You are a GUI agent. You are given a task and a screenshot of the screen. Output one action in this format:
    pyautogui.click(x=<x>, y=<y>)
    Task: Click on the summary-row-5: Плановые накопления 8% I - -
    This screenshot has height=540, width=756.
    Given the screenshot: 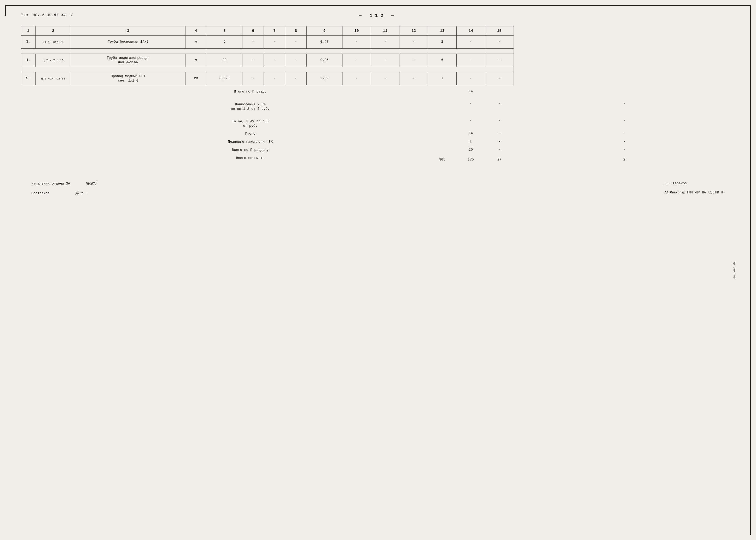 What is the action you would take?
    pyautogui.click(x=378, y=142)
    